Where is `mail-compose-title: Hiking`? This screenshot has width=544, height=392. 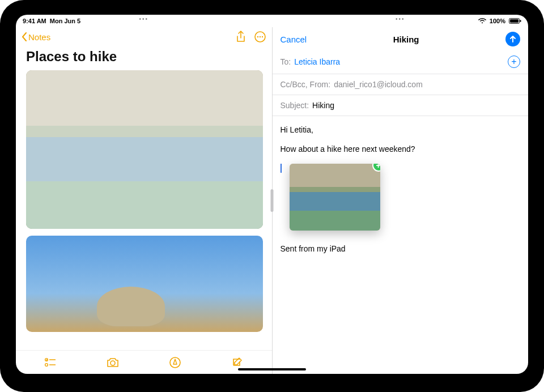
mail-compose-title: Hiking is located at coordinates (406, 40).